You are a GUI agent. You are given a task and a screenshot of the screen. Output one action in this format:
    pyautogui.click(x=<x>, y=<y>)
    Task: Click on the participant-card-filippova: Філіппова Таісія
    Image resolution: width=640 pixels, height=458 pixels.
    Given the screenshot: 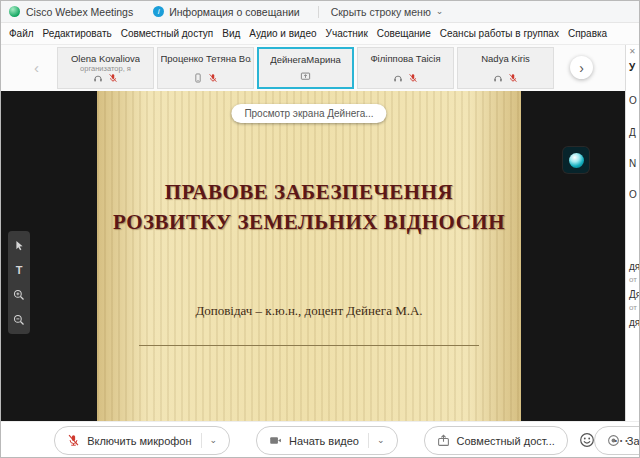 What is the action you would take?
    pyautogui.click(x=406, y=68)
    